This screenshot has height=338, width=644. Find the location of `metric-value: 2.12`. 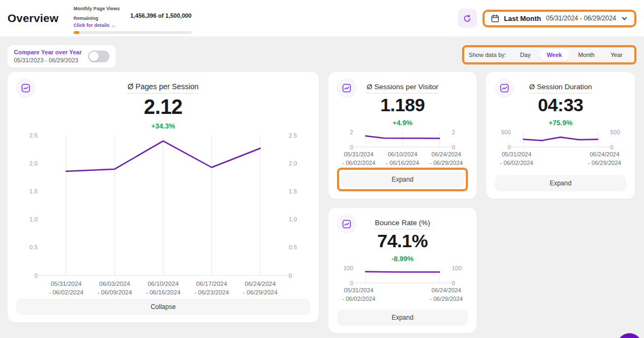

metric-value: 2.12 is located at coordinates (163, 107).